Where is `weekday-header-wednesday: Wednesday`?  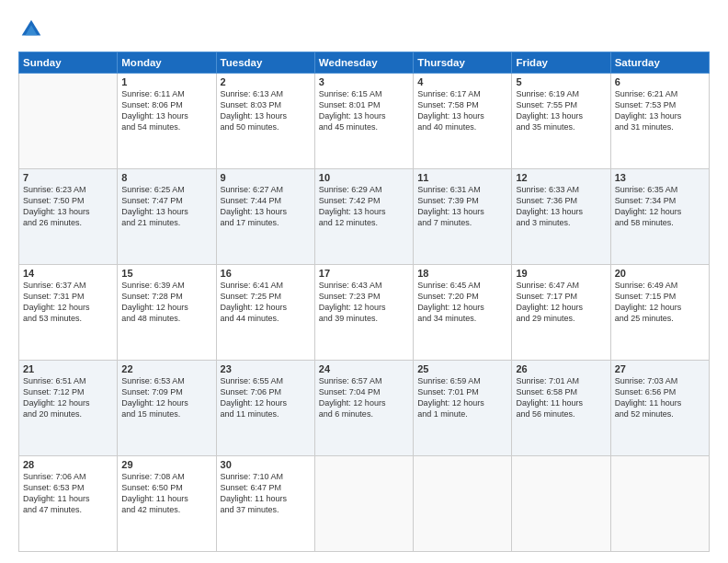
weekday-header-wednesday: Wednesday is located at coordinates (364, 63).